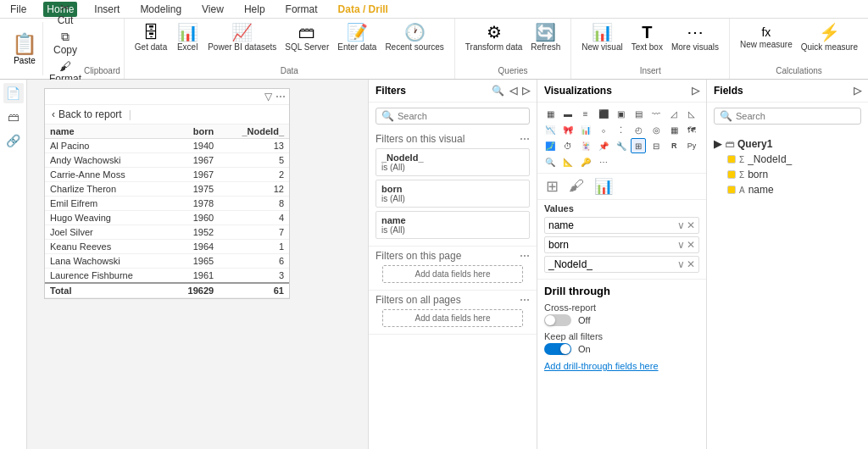  What do you see at coordinates (656, 146) in the screenshot?
I see `viz-matrix: ⊟` at bounding box center [656, 146].